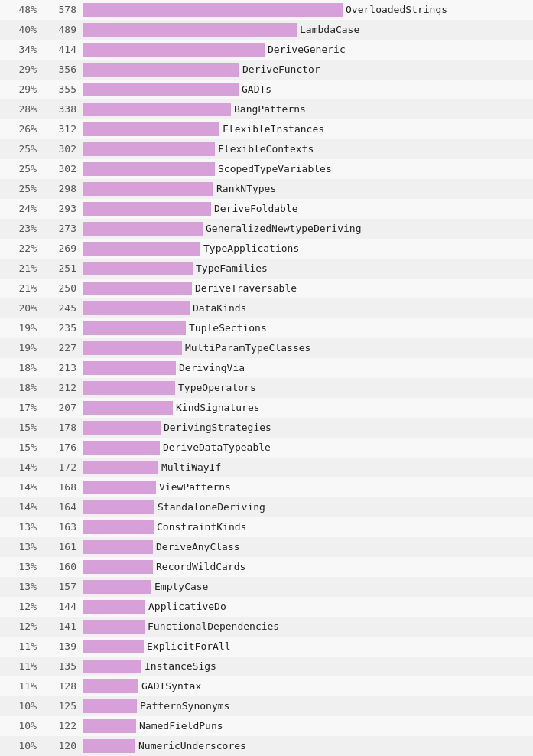  What do you see at coordinates (246, 188) in the screenshot?
I see `row-name: RankNTypes` at bounding box center [246, 188].